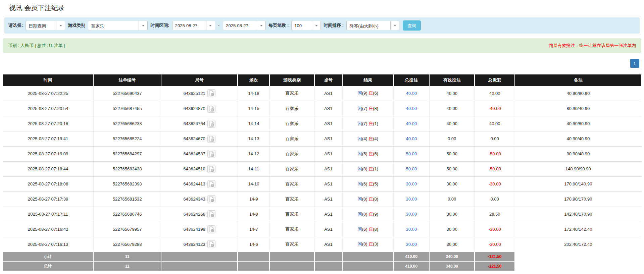 This screenshot has width=644, height=274. Describe the element at coordinates (578, 80) in the screenshot. I see `column-header-10: 备注` at that location.